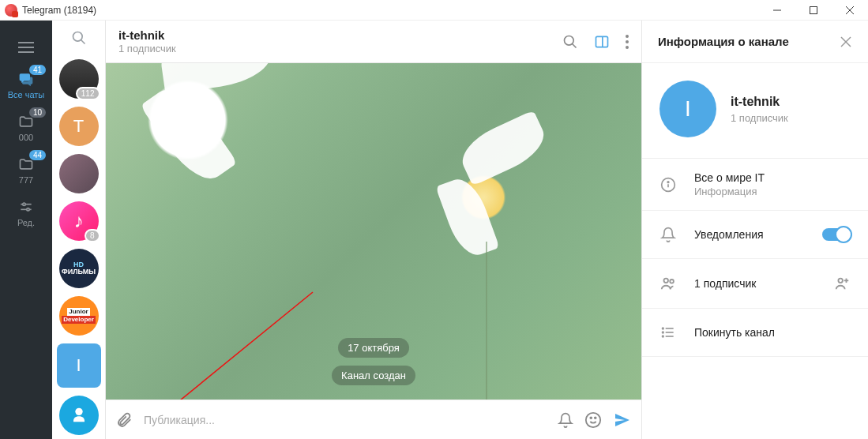 The height and width of the screenshot is (439, 868). Describe the element at coordinates (26, 47) in the screenshot. I see `hamburger-icon` at that location.